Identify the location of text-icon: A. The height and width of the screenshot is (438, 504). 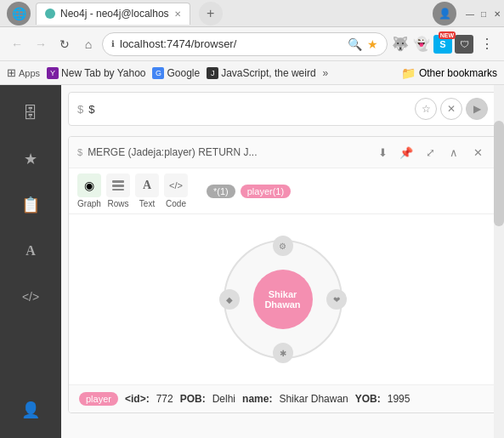
(31, 251).